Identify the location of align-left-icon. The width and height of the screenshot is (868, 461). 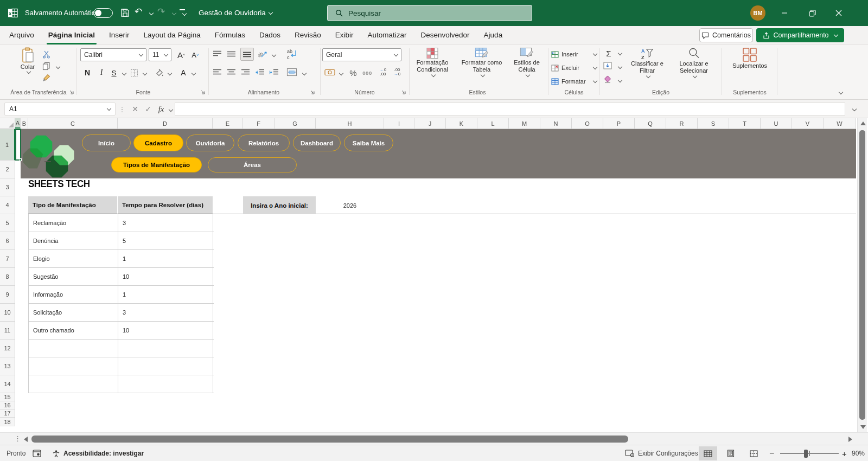
(217, 73).